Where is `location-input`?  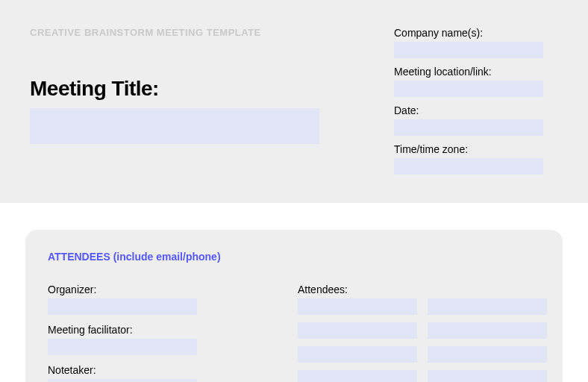
location-input is located at coordinates (469, 89).